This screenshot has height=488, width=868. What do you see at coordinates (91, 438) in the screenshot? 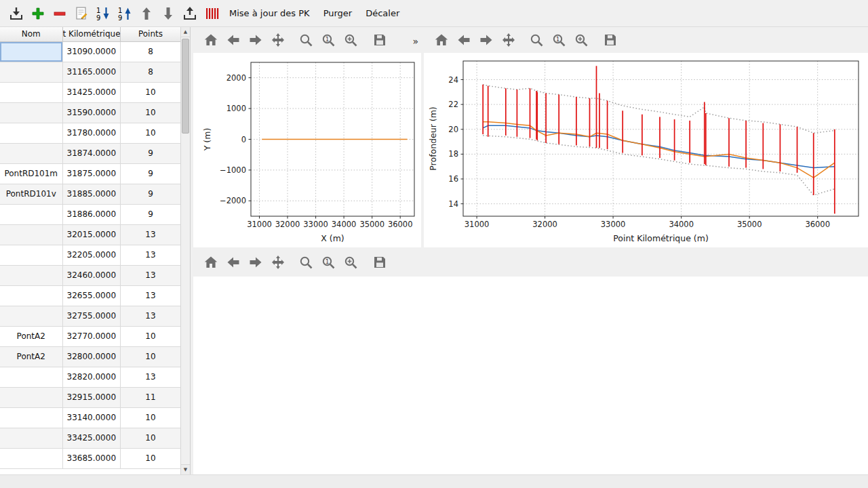
I see `table-row: 33425.000010` at bounding box center [91, 438].